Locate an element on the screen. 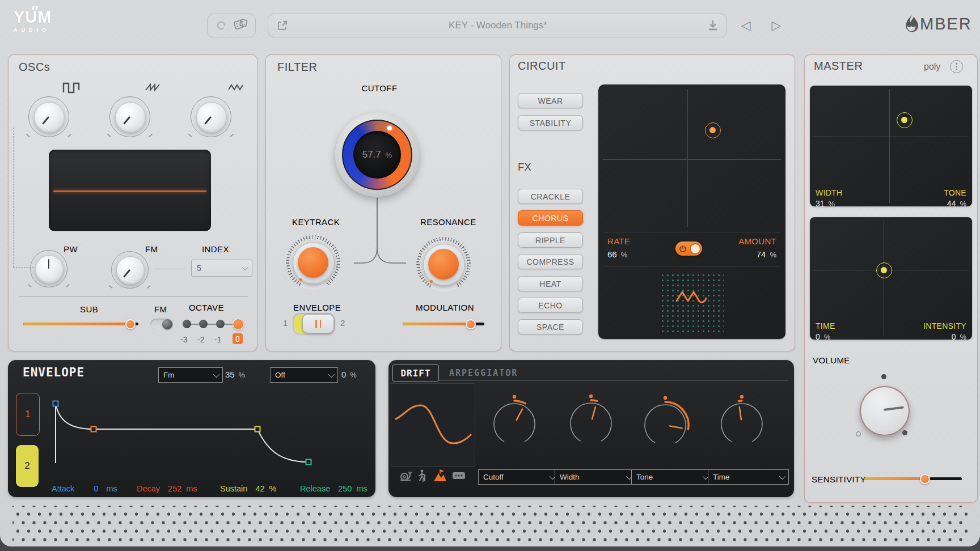  tab-drift: DRIFT is located at coordinates (416, 373).